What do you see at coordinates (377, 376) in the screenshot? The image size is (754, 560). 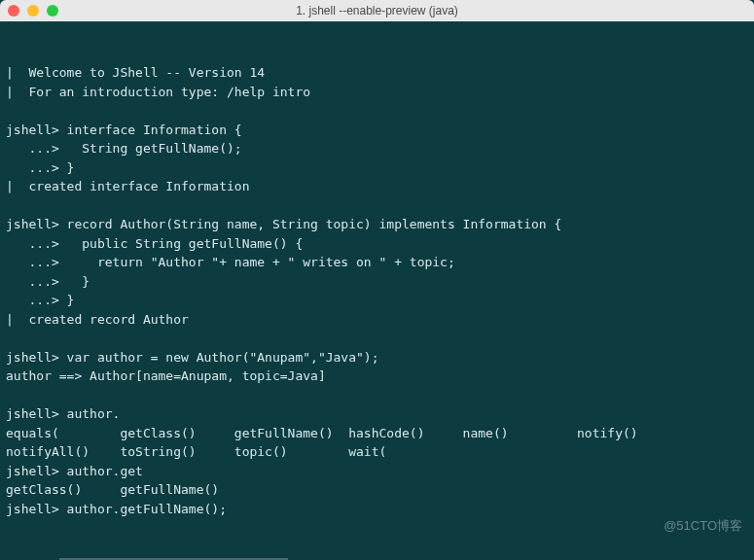 I see `terminal-line: author ==> Author[name=Anupam, topic=Jav…` at bounding box center [377, 376].